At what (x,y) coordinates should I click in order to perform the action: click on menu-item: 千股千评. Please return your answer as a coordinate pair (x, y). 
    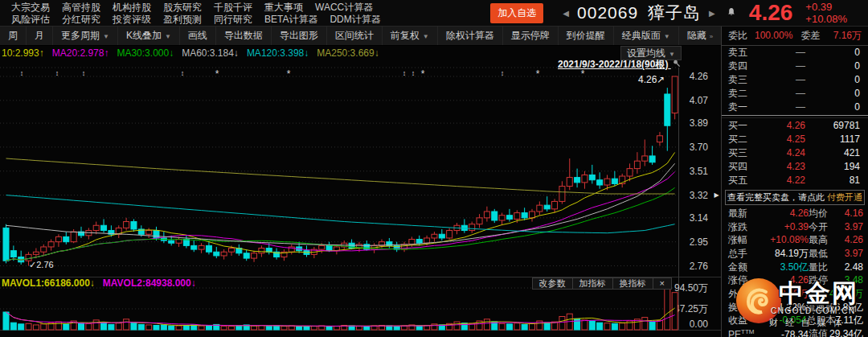
    Looking at the image, I should click on (233, 8).